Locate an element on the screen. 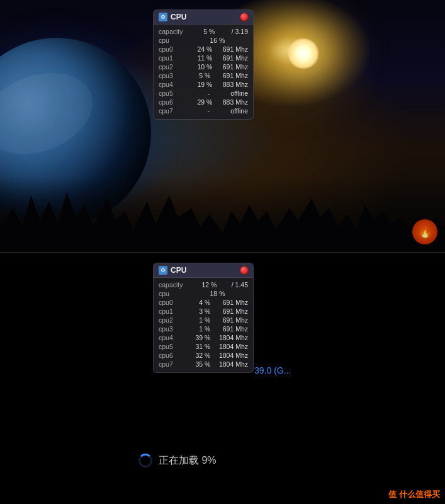  table-row: capacity12 %/ 1.45 is located at coordinates (203, 285).